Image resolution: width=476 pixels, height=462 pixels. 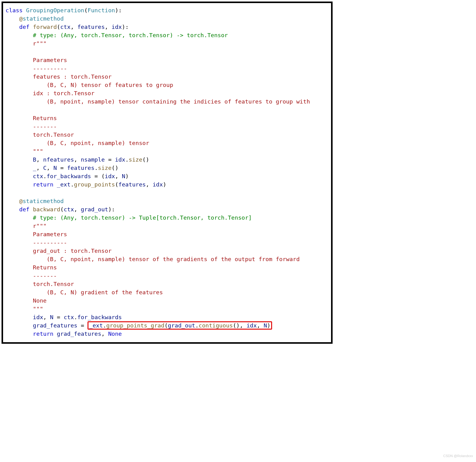 I want to click on line: def forward(ctx, features, idx):, so click(x=67, y=27).